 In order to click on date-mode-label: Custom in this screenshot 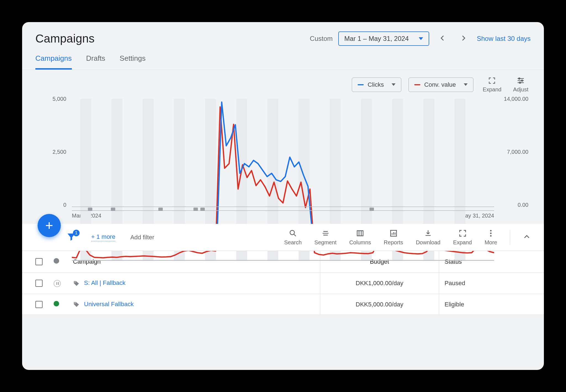, I will do `click(321, 39)`.